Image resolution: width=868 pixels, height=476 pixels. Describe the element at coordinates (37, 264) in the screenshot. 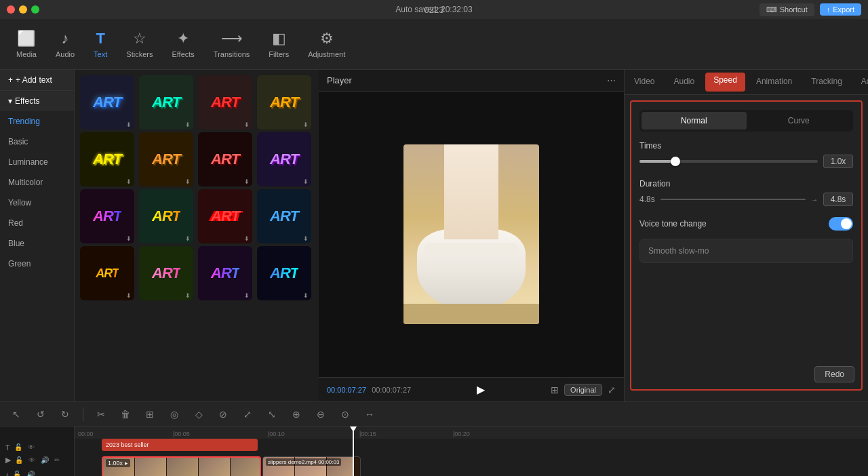

I see `sidebar-item-green: Green` at that location.